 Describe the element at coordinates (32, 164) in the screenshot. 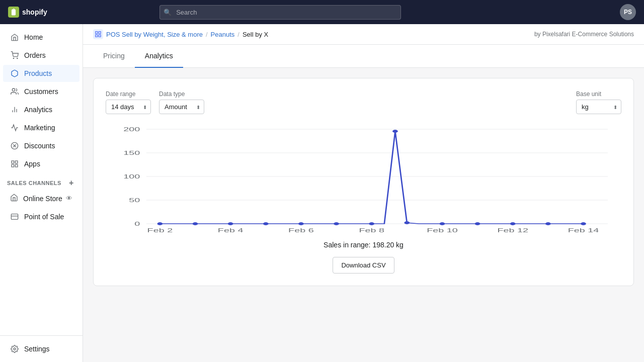

I see `sidebar-label-apps: Apps` at that location.